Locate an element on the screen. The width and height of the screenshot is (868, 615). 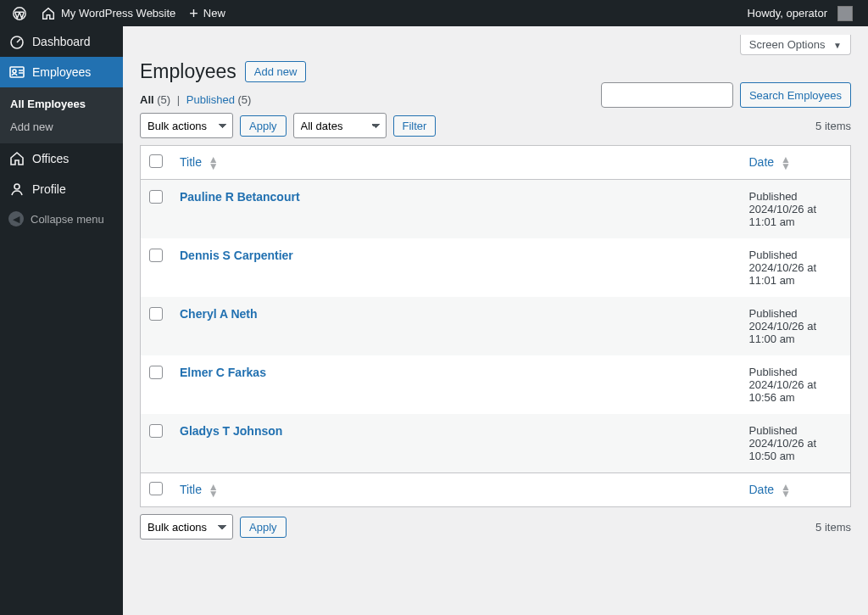
collapse-icon: ◀ is located at coordinates (16, 219).